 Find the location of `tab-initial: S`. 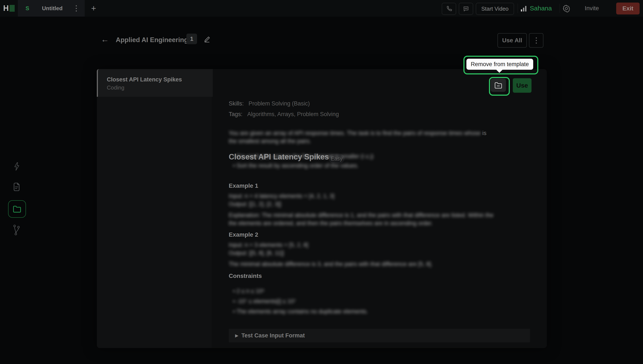

tab-initial: S is located at coordinates (28, 8).